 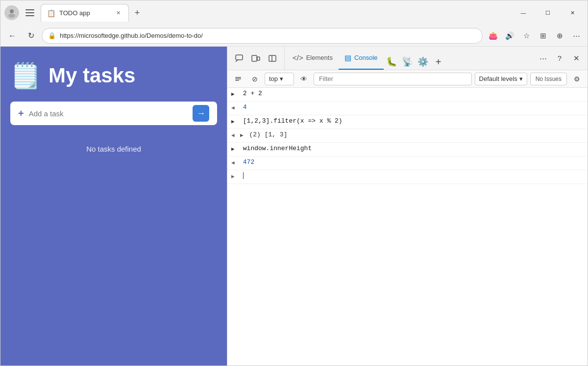 I want to click on sidebar-toggle-button, so click(x=30, y=13).